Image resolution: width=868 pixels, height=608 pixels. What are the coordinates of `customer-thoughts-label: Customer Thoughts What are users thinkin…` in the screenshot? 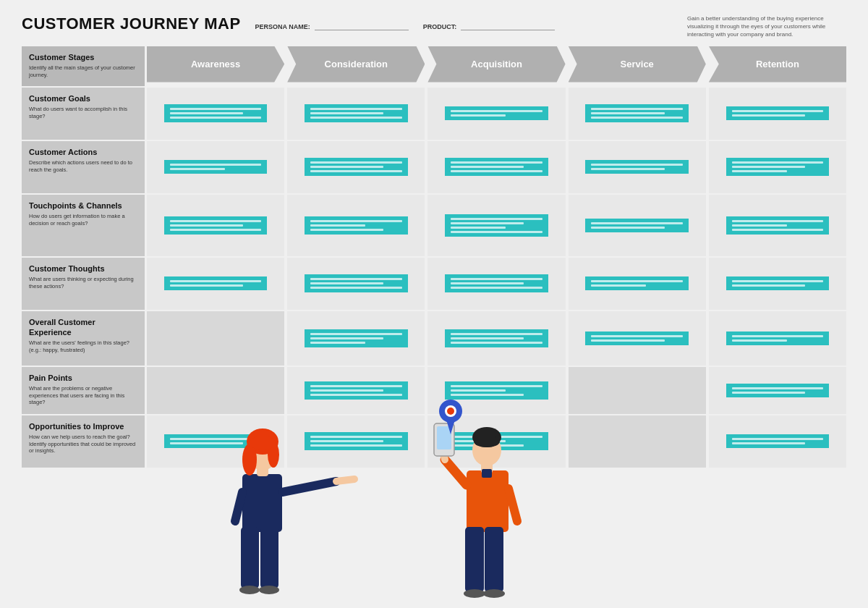 It's located at (83, 284).